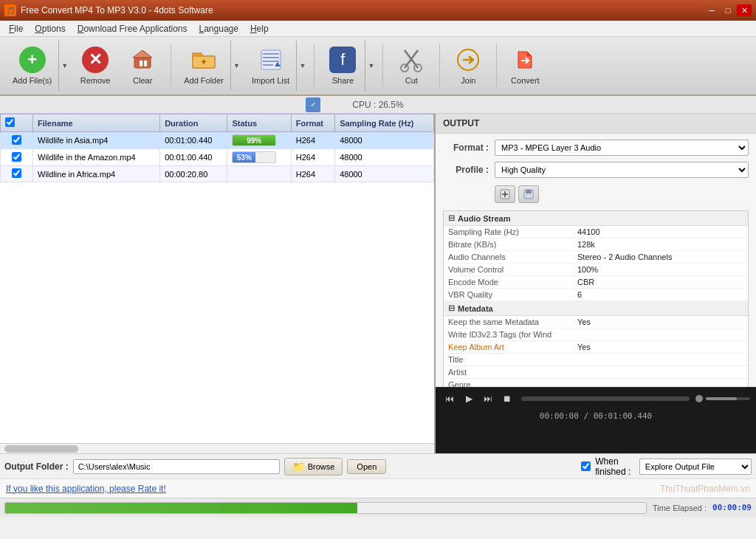 The width and height of the screenshot is (756, 539). I want to click on row-sampling-1: 48000, so click(385, 140).